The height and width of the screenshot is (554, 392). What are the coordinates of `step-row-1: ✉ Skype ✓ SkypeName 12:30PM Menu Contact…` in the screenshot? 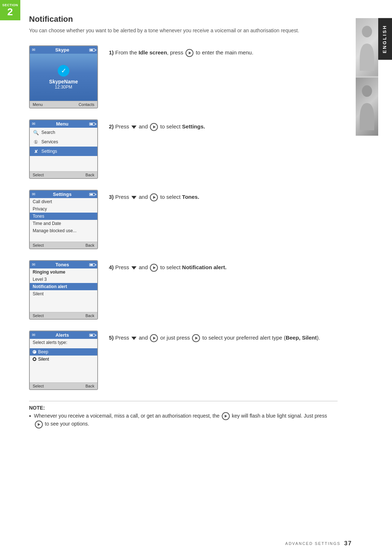 It's located at (183, 77).